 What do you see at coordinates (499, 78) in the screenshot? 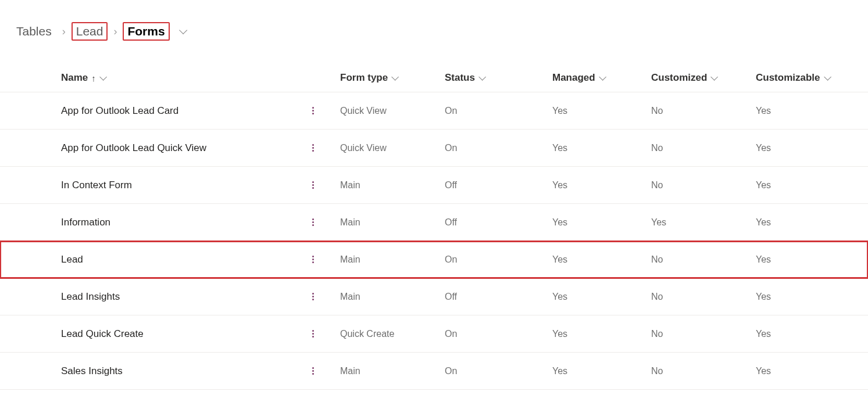
I see `column-header-status: Status` at bounding box center [499, 78].